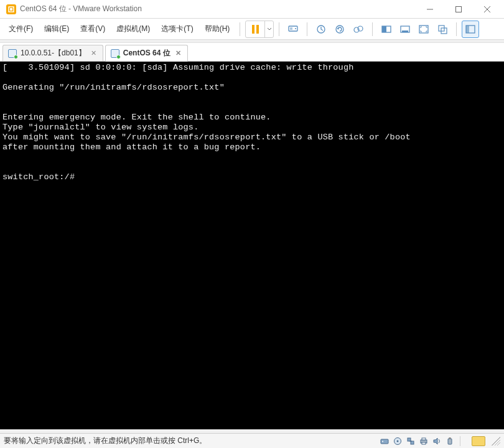  What do you see at coordinates (459, 9) in the screenshot?
I see `window-controls` at bounding box center [459, 9].